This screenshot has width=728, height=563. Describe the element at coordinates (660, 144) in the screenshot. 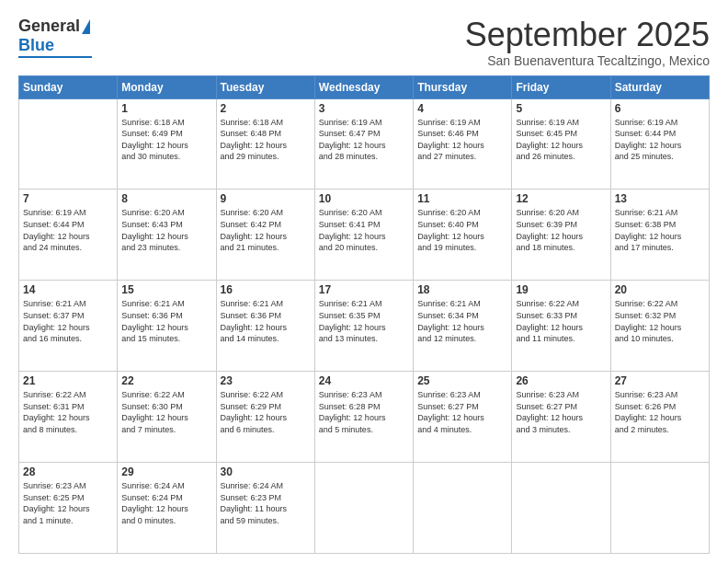

I see `calendar-cell: 6Sunrise: 6:19 AM Sunset: 6:44 PM Daylig…` at that location.